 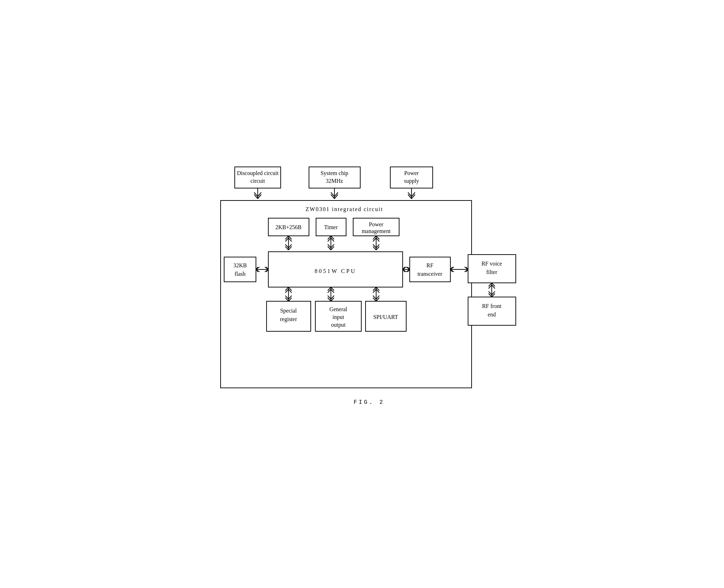 What do you see at coordinates (492, 272) in the screenshot?
I see `rf-voice-label-2: filter` at bounding box center [492, 272].